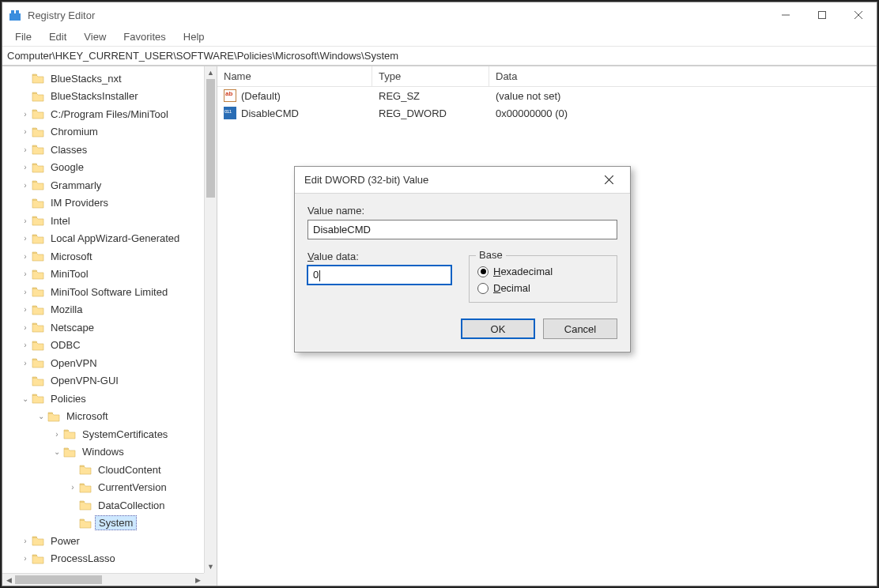 The height and width of the screenshot is (588, 879). What do you see at coordinates (103, 292) in the screenshot?
I see `tree-item: ›MiniTool Software Limited` at bounding box center [103, 292].